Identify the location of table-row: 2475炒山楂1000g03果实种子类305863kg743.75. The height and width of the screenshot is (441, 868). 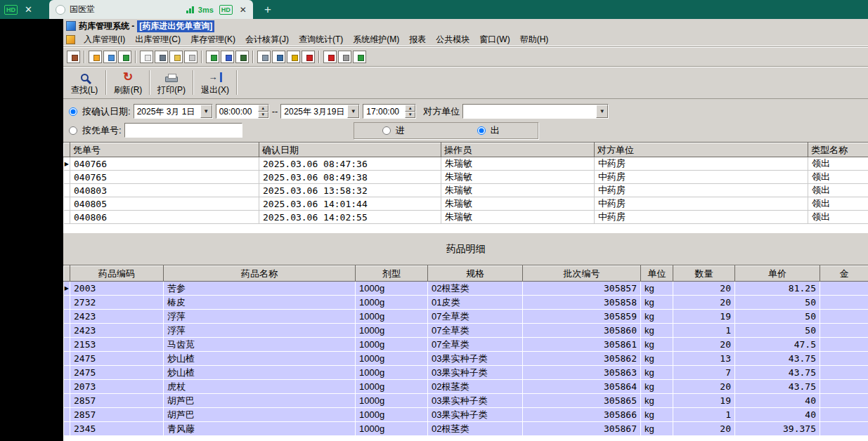
(466, 373).